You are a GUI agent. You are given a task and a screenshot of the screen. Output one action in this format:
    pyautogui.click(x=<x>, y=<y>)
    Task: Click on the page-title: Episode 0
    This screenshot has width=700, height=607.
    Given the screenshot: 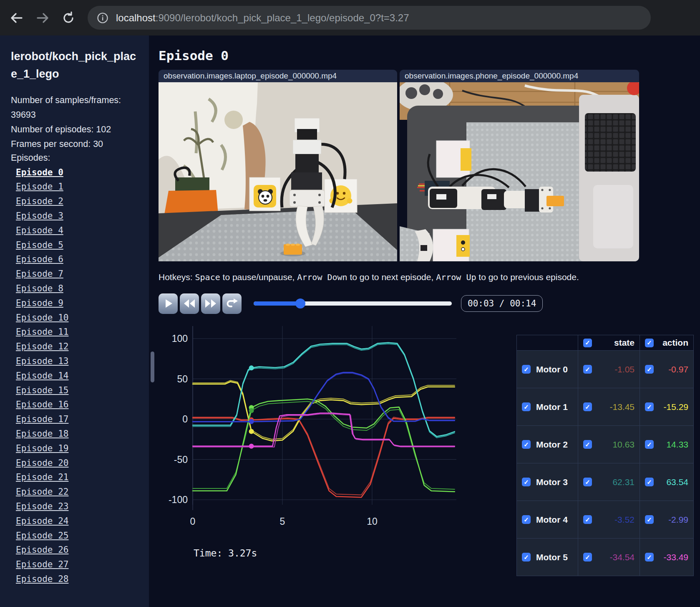 What is the action you would take?
    pyautogui.click(x=429, y=56)
    